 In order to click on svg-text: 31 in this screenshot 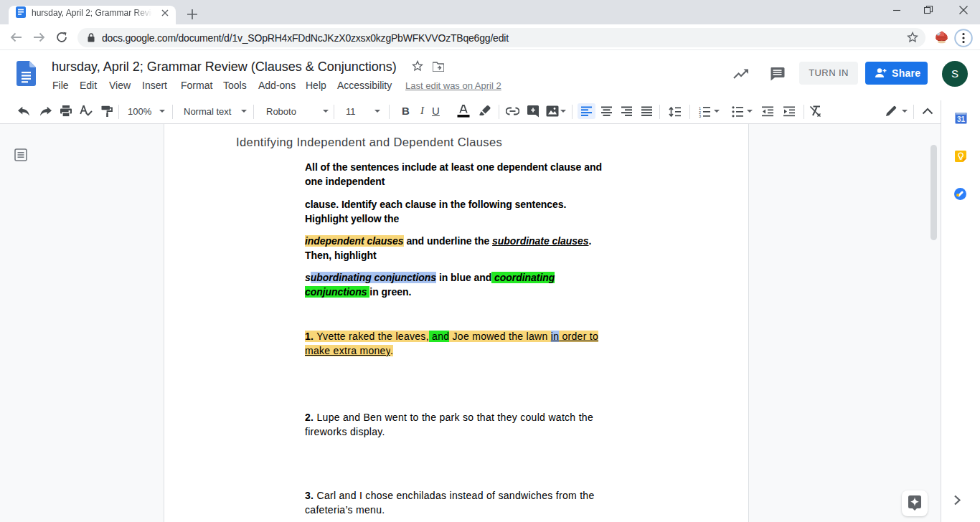, I will do `click(961, 119)`.